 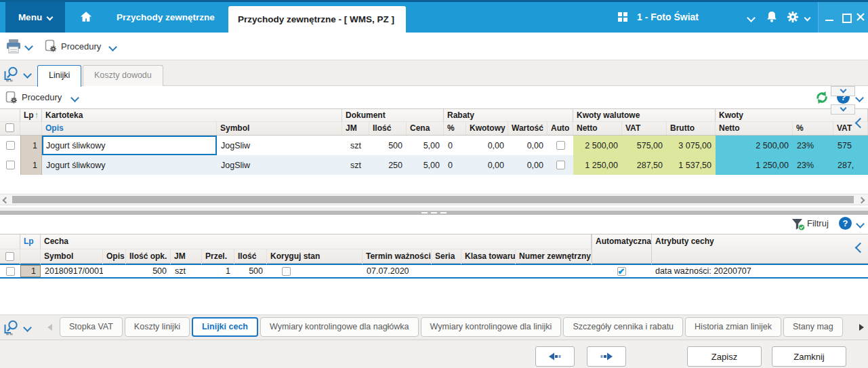 What do you see at coordinates (691, 165) in the screenshot?
I see `cell-brutto-wal: 1 537,50` at bounding box center [691, 165].